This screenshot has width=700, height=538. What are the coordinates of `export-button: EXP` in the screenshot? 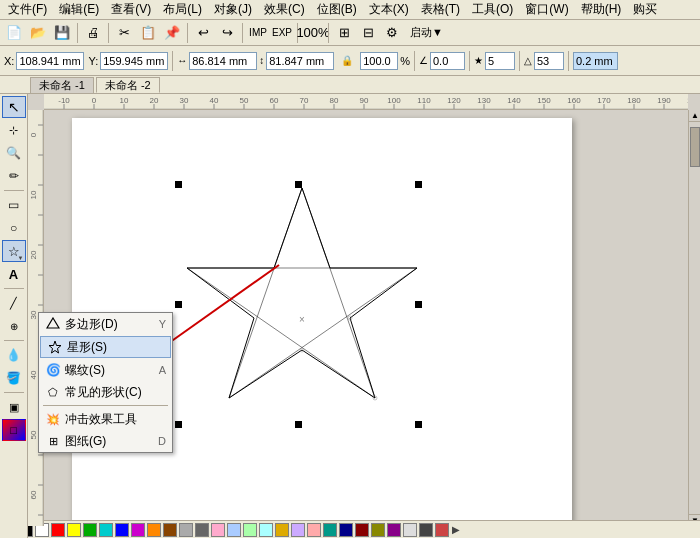 It's located at (282, 33).